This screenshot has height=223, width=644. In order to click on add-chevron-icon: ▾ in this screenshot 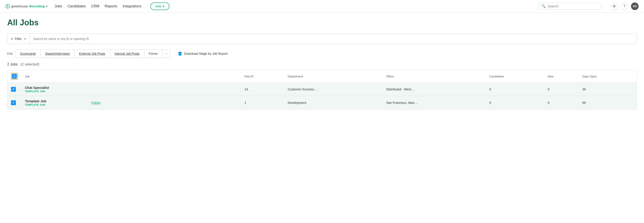, I will do `click(164, 6)`.